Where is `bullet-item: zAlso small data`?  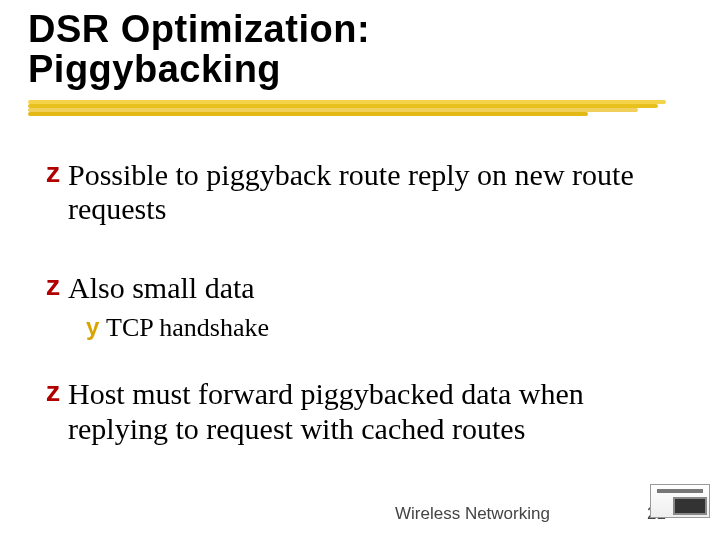 bullet-item: zAlso small data is located at coordinates (363, 288).